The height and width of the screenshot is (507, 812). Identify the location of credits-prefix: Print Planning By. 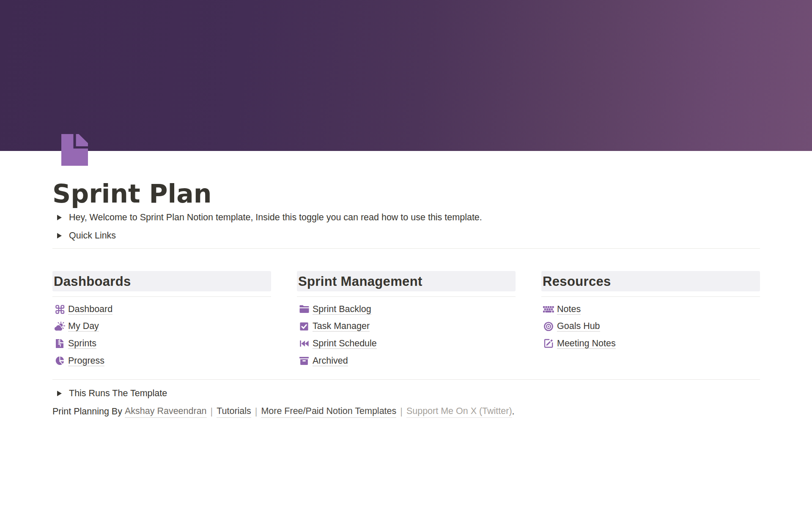
(87, 412).